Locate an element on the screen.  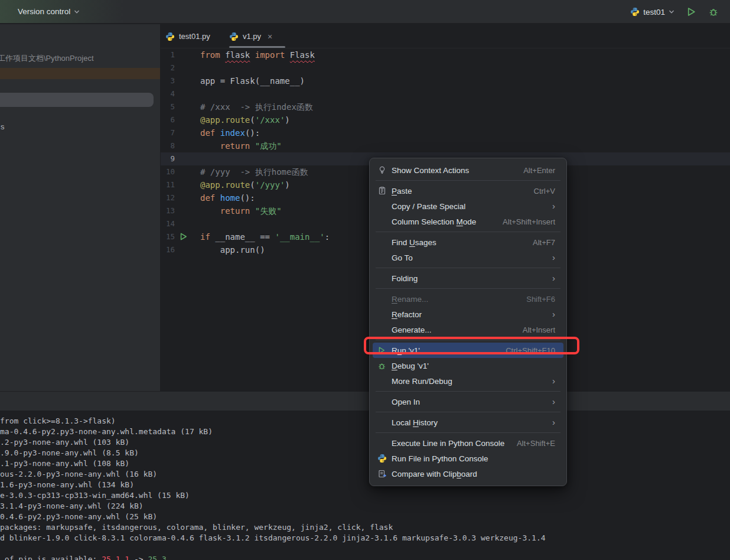
line-number: 13 is located at coordinates (181, 211).